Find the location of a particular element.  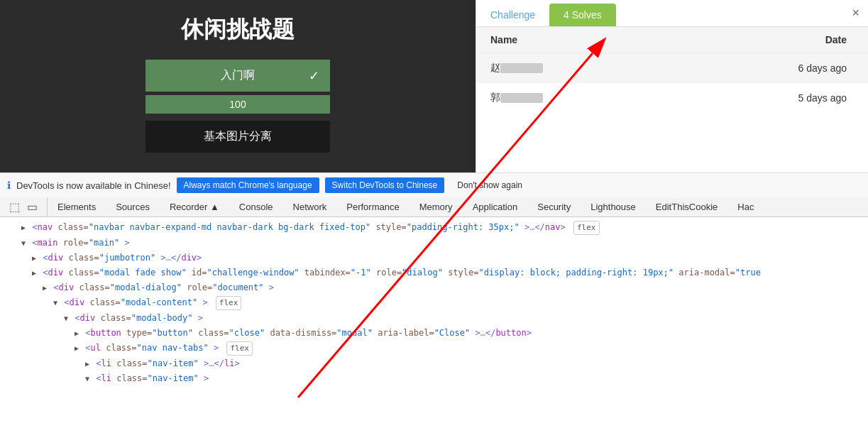

code-line-1: ▶ <nav class="navbar navbar-expand-md na… is located at coordinates (434, 228).